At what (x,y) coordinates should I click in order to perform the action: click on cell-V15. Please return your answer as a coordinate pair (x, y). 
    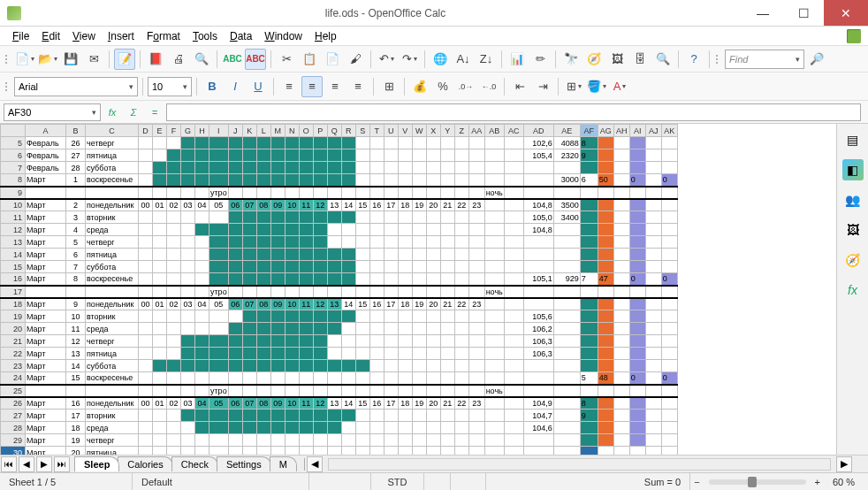
    Looking at the image, I should click on (405, 267).